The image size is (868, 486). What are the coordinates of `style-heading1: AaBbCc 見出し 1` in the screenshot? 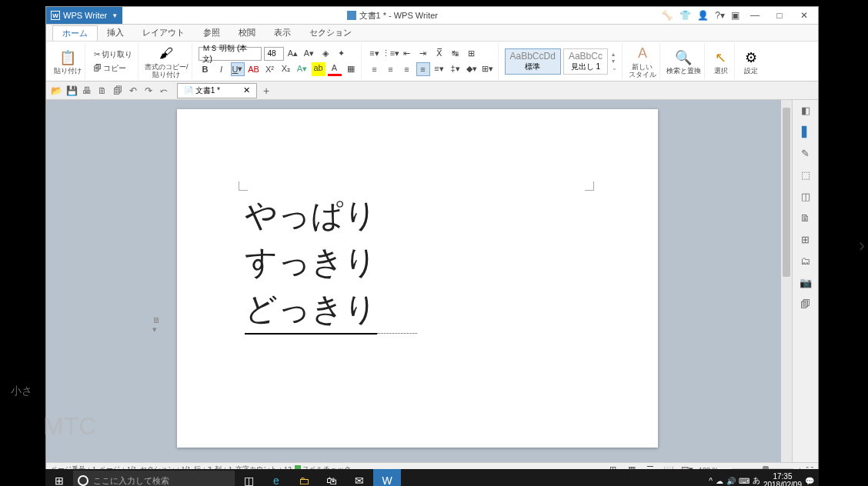 It's located at (586, 62).